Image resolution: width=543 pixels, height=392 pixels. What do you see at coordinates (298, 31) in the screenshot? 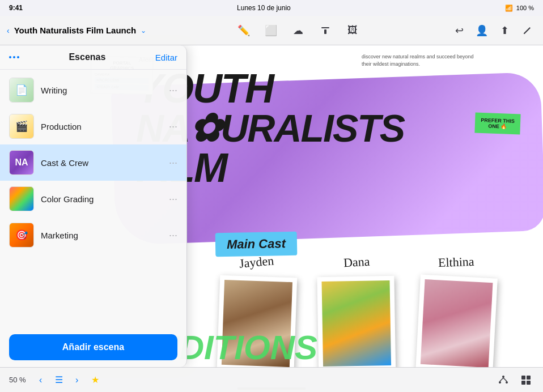
I see `cloud-sync-button: ☁` at bounding box center [298, 31].